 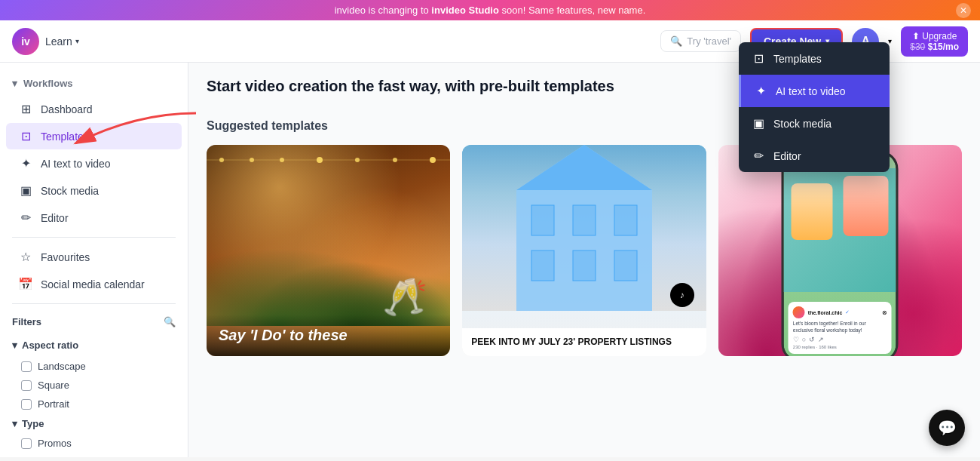 I want to click on sidebar-item-editor: ✏ Editor, so click(x=93, y=217).